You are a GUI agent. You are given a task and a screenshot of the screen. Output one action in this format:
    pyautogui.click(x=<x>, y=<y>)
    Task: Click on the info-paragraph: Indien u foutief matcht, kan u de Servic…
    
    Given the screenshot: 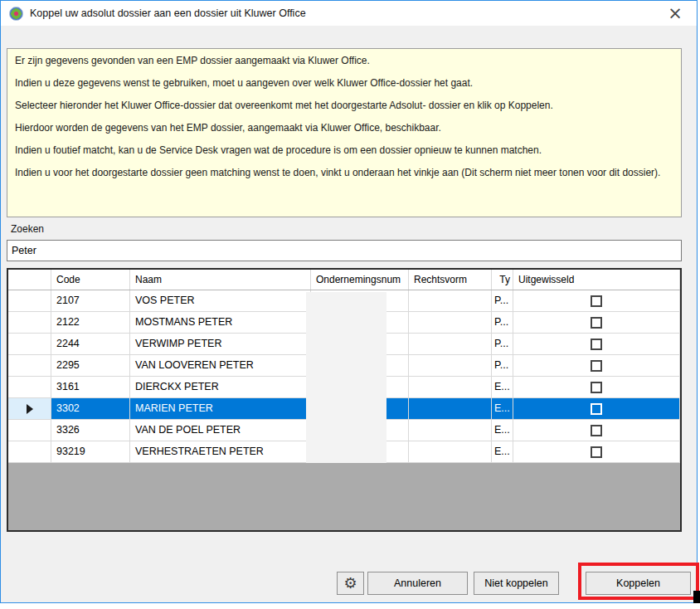 What is the action you would take?
    pyautogui.click(x=344, y=150)
    